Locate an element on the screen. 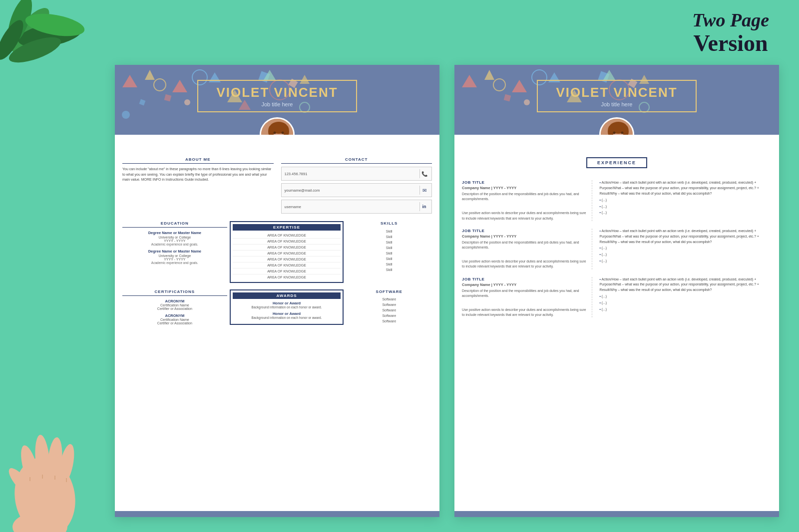  job-entry-2: JOB TITLE Company Name | YYYY - YYYY Des… is located at coordinates (617, 249).